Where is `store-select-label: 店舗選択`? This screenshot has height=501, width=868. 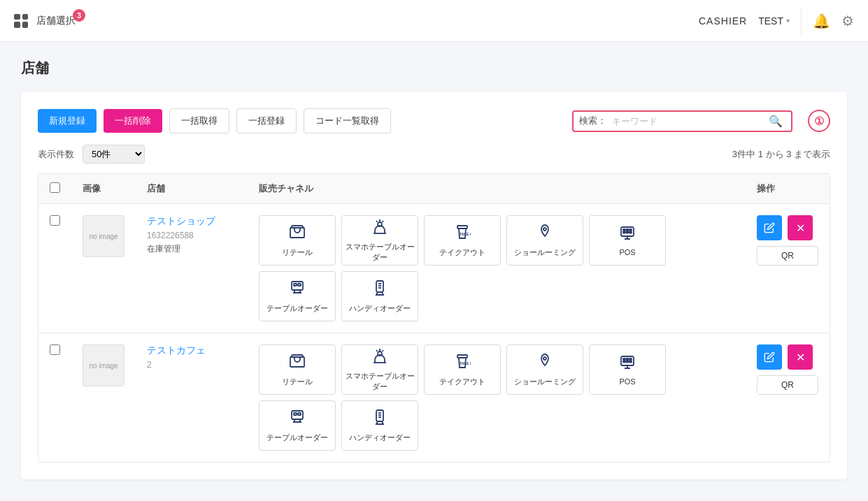
store-select-label: 店舗選択 is located at coordinates (56, 20).